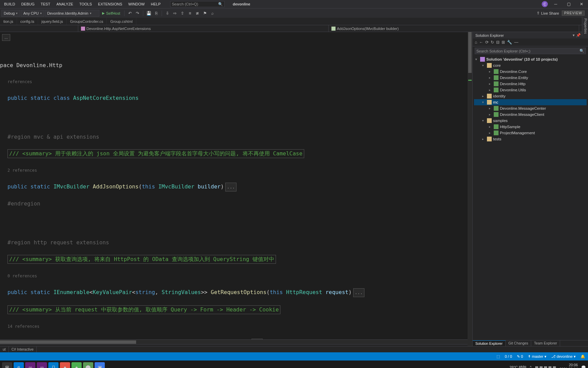 Image resolution: width=588 pixels, height=368 pixels. I want to click on project-projectmanagement: ▸ProjectManagement, so click(530, 133).